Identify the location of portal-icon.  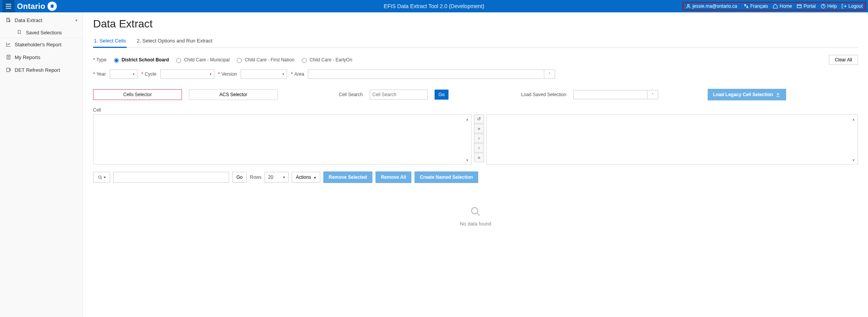
(799, 6).